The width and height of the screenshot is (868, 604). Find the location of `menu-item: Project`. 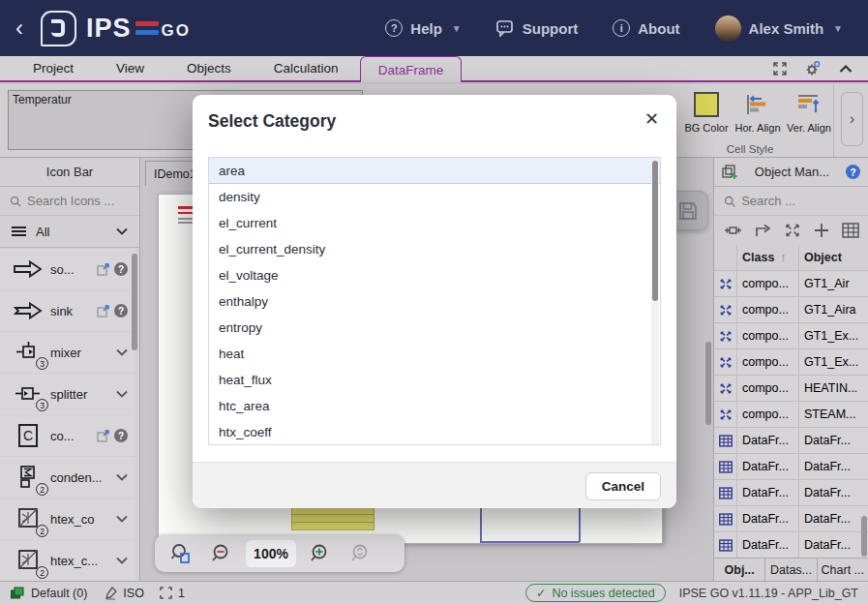

menu-item: Project is located at coordinates (53, 68).